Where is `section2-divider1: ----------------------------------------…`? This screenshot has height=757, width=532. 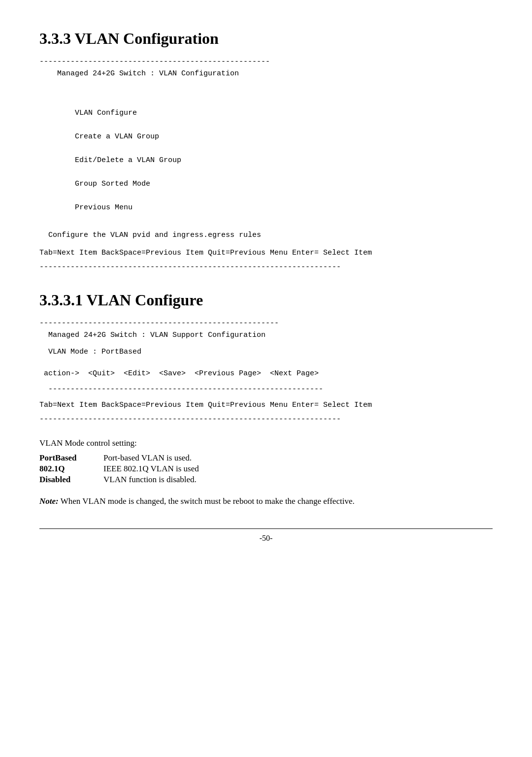 section2-divider1: ----------------------------------------… is located at coordinates (266, 323).